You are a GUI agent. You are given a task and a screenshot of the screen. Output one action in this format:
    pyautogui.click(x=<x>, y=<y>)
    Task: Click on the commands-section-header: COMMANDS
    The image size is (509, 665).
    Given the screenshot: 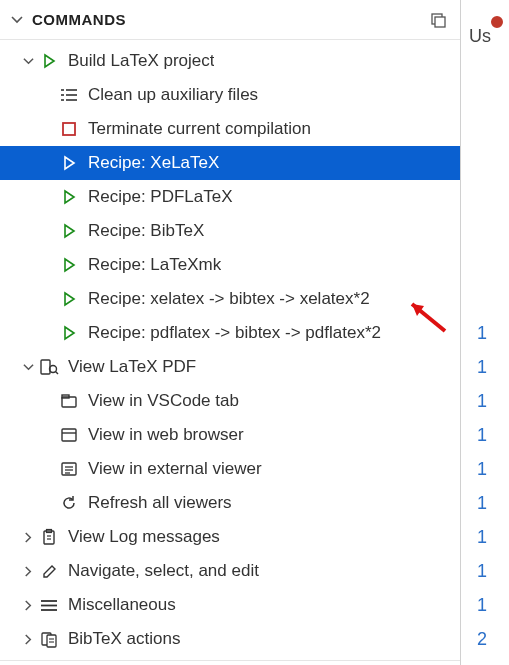 What is the action you would take?
    pyautogui.click(x=230, y=20)
    